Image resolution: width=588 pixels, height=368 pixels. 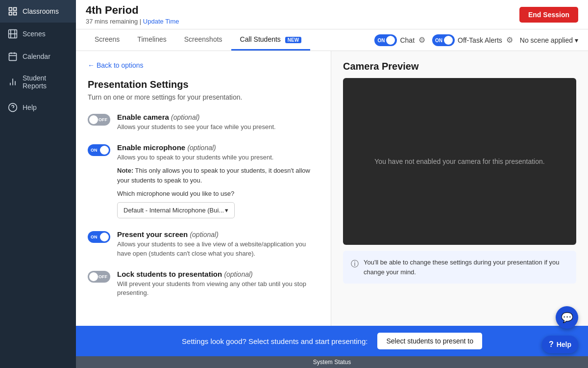 What do you see at coordinates (332, 362) in the screenshot?
I see `system-status-label: System Status` at bounding box center [332, 362].